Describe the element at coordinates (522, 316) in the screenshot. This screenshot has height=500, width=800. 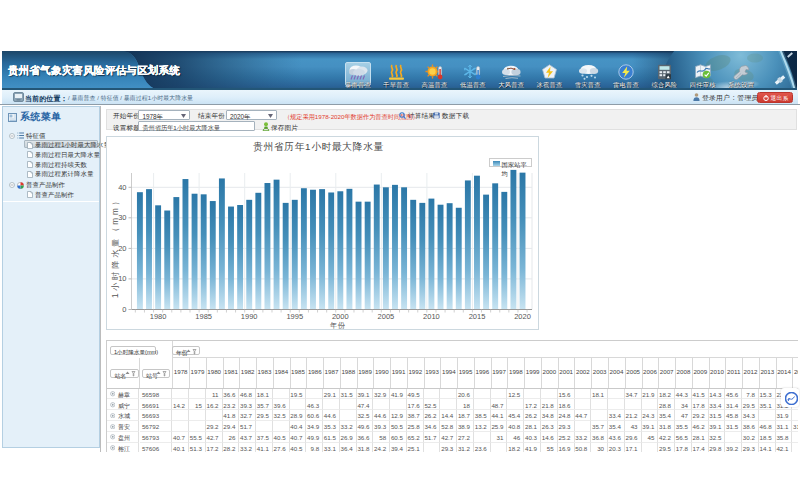
I see `svg-text: 2020` at that location.